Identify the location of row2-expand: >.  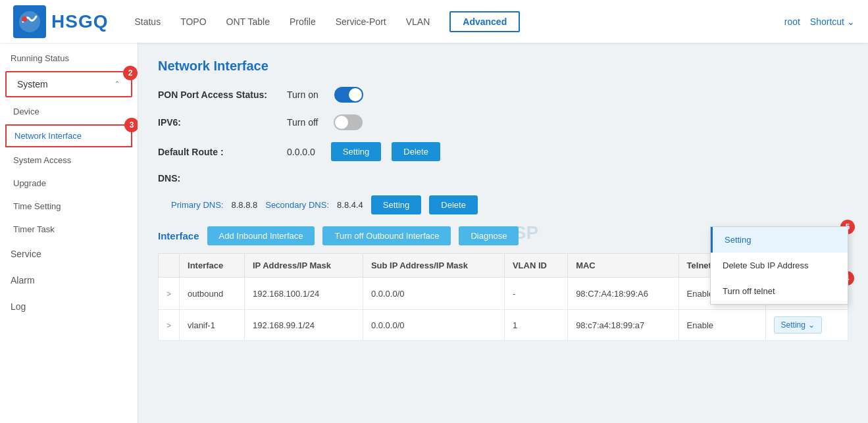
(169, 325).